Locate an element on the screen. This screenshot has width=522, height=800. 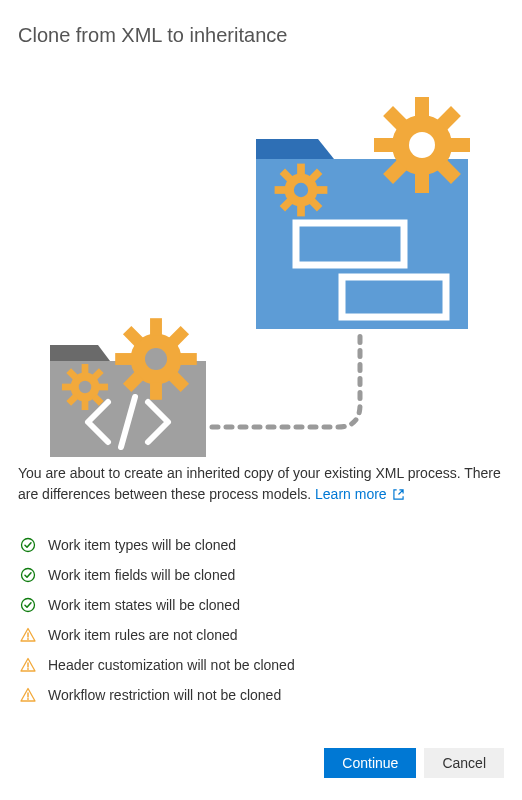
description-prefix: You are about to create an inherited cop… is located at coordinates (260, 484).